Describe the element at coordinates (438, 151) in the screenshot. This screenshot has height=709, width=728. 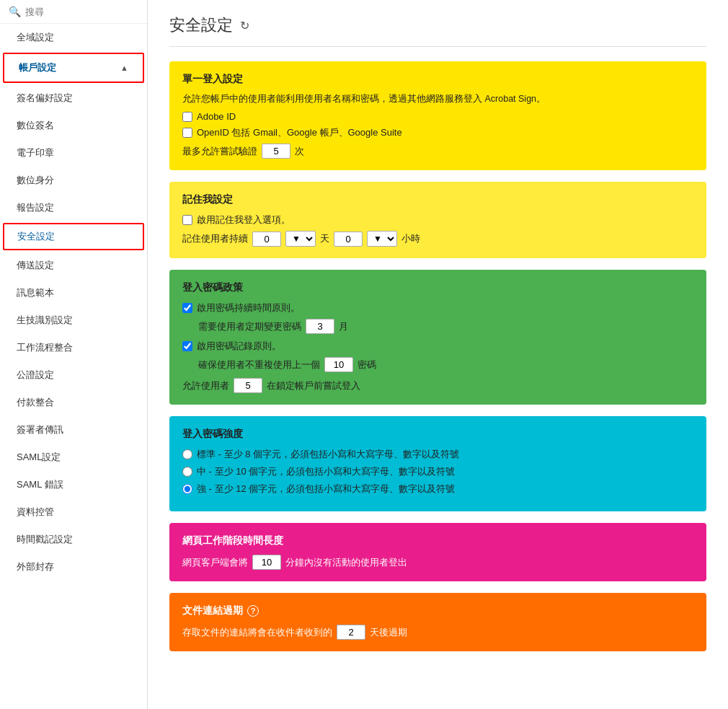
I see `max-attempts-row: 最多允許嘗試驗證 次` at that location.